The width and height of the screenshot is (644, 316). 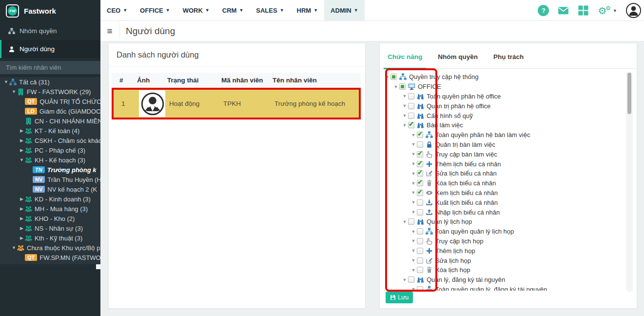 What do you see at coordinates (607, 11) in the screenshot?
I see `settings-menu: ⚙ ⚙ ▼` at bounding box center [607, 11].